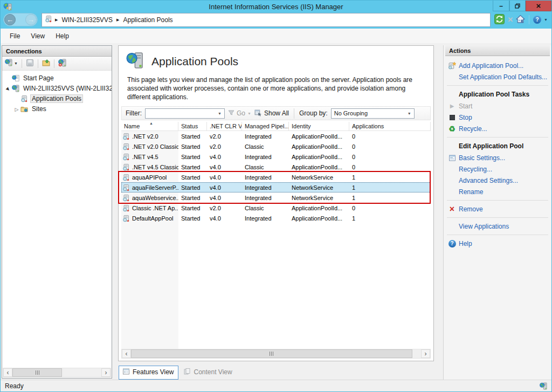  What do you see at coordinates (354, 147) in the screenshot?
I see `cell-text: 0` at bounding box center [354, 147].